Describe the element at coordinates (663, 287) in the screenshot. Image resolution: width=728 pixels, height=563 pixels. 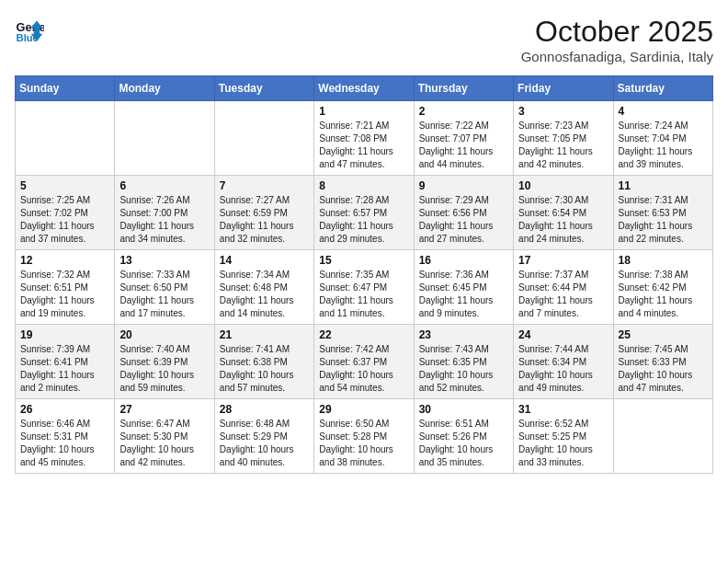
I see `day-cell-18: 18Sunrise: 7:38 AMSunset: 6:42 PMDayligh…` at that location.